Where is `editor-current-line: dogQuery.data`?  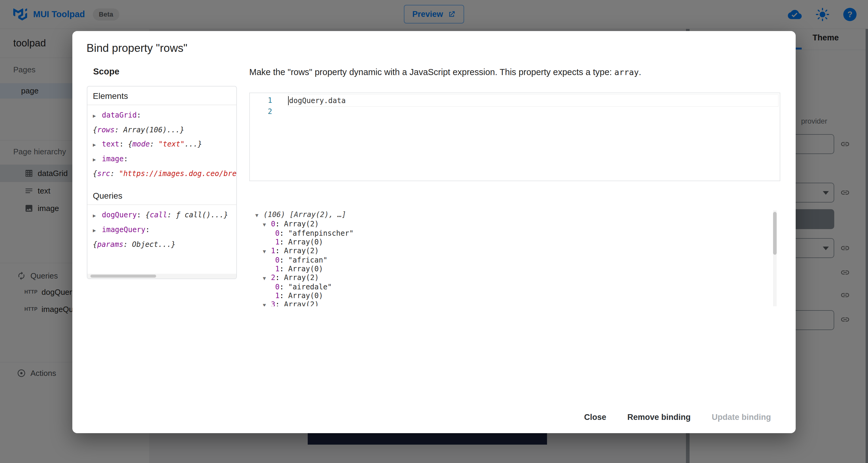
editor-current-line: dogQuery.data is located at coordinates (533, 100).